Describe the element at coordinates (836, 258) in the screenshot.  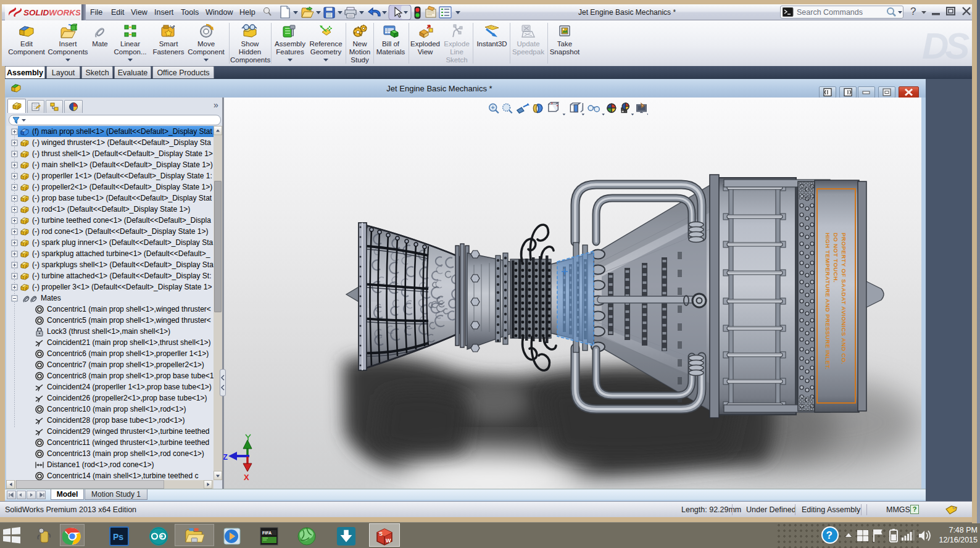
I see `svg-text: DO NOT TOUCH.` at that location.